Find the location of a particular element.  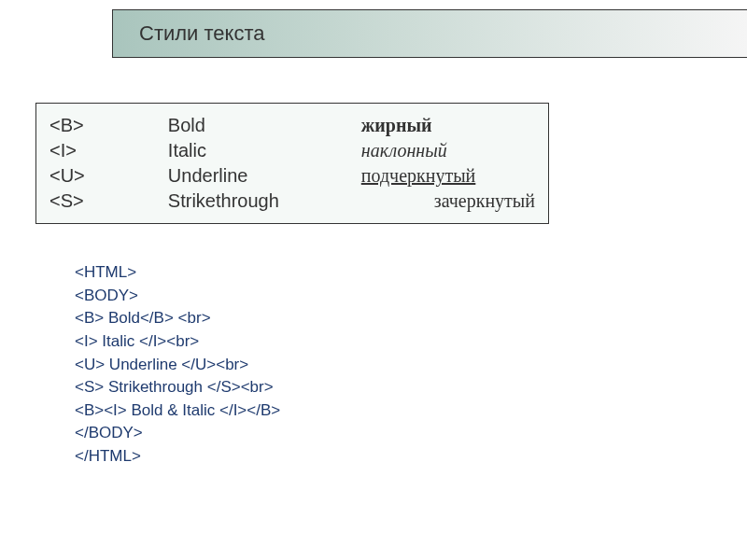

table-row: <I> Italic наклонный is located at coordinates (292, 151).